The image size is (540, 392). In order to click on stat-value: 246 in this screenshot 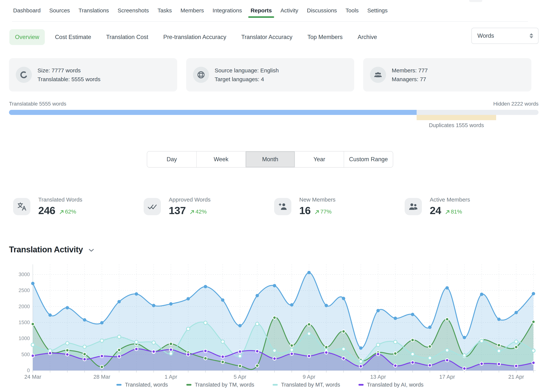, I will do `click(47, 210)`.